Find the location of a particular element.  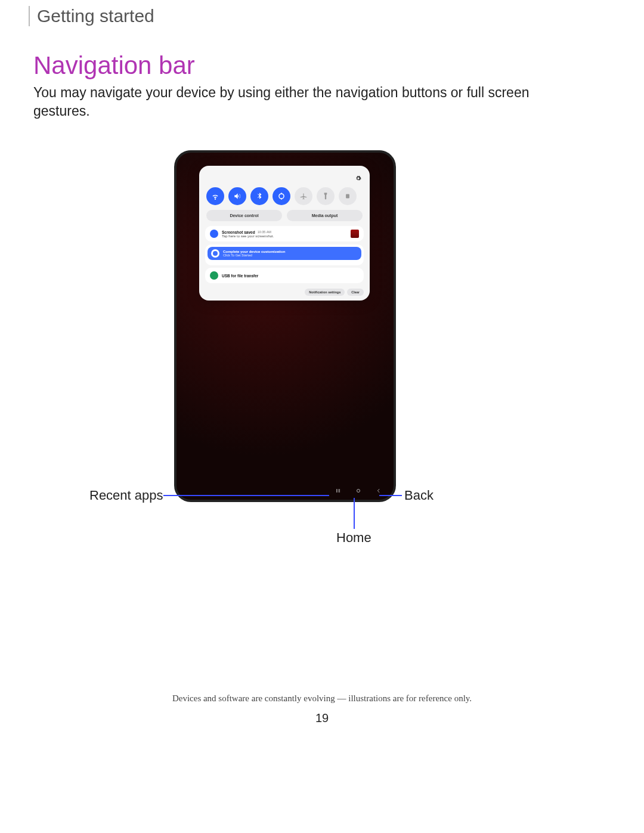

sound-icon is located at coordinates (237, 196).